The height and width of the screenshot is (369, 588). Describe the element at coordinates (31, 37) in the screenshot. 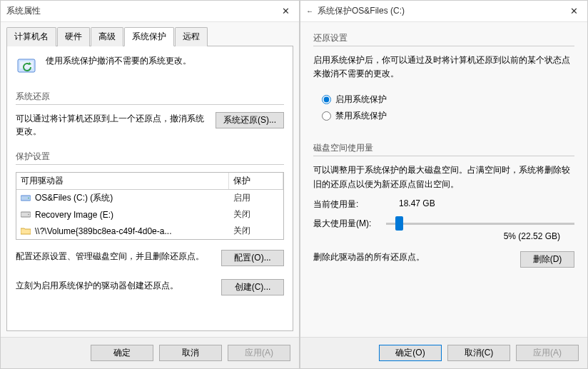

I see `tab-computer-name: 计算机名` at that location.